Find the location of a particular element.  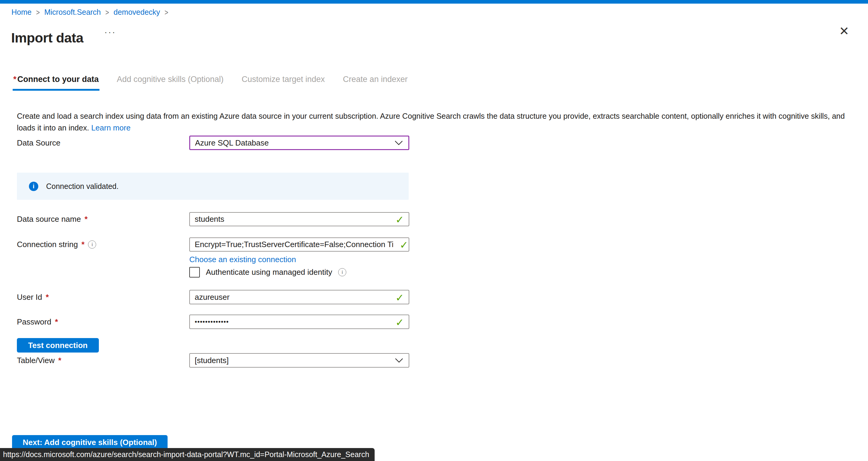

tab-add-cognitive-skills: Add cognitive skills (Optional) is located at coordinates (170, 83).